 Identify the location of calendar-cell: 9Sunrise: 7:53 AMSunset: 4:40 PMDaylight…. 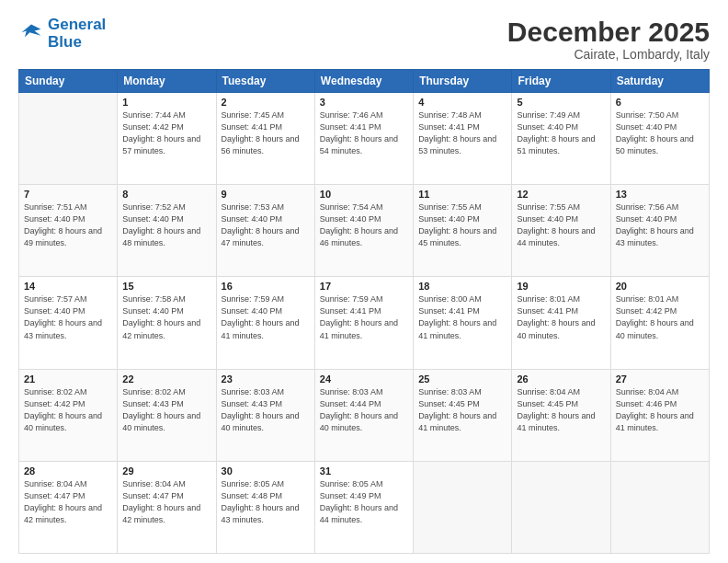
(265, 231).